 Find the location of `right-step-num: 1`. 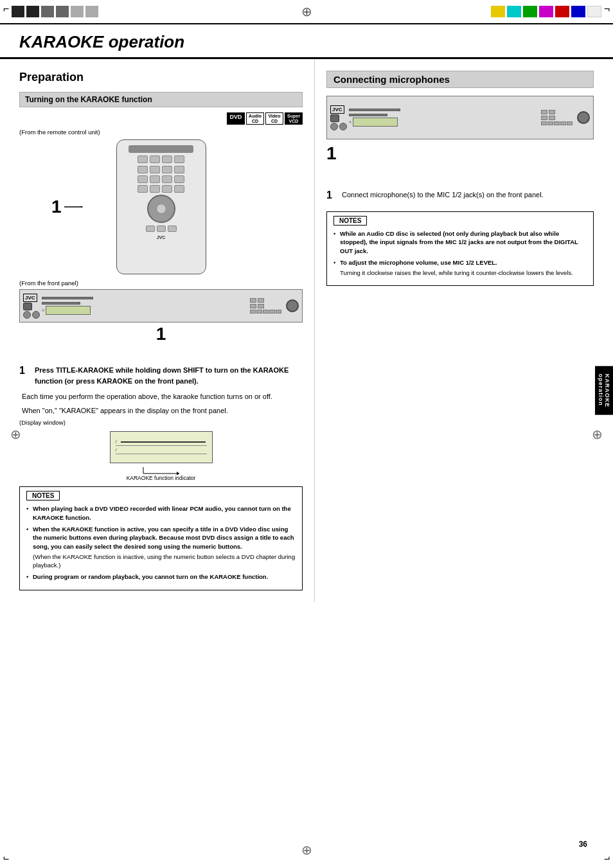

right-step-num: 1 is located at coordinates (332, 195).